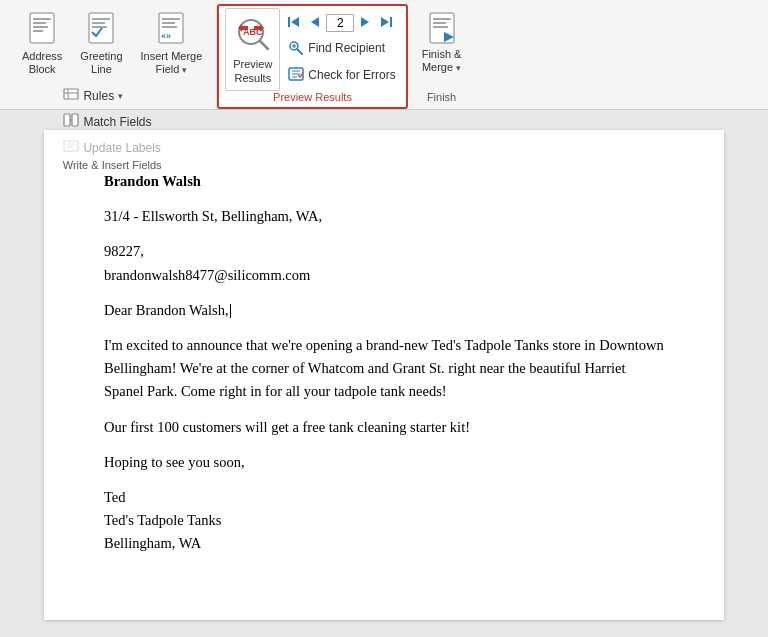 This screenshot has width=768, height=637. I want to click on finish-merge-button: Finish &Merge ▾, so click(442, 43).